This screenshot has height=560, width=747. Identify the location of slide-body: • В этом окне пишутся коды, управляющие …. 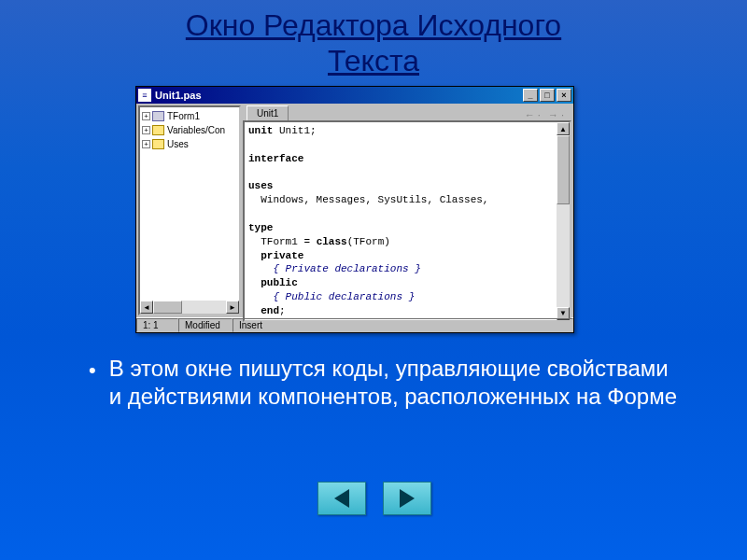
(385, 383).